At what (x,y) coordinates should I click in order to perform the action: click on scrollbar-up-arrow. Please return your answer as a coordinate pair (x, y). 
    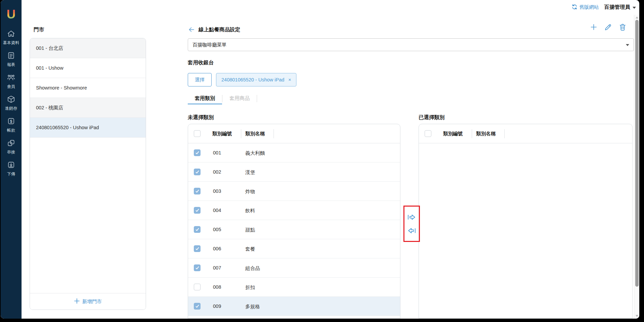
    Looking at the image, I should click on (637, 17).